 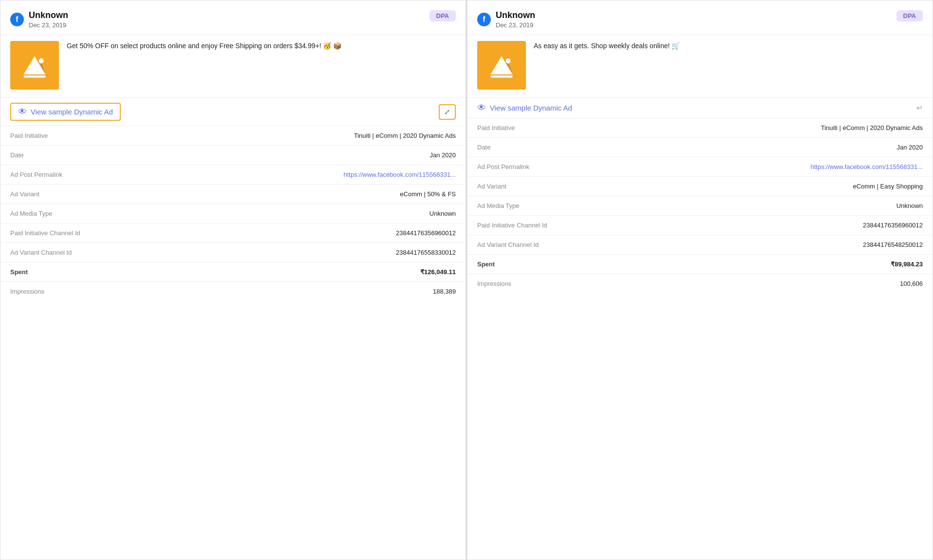 What do you see at coordinates (338, 272) in the screenshot?
I see `spent-value: ₹126,049.11` at bounding box center [338, 272].